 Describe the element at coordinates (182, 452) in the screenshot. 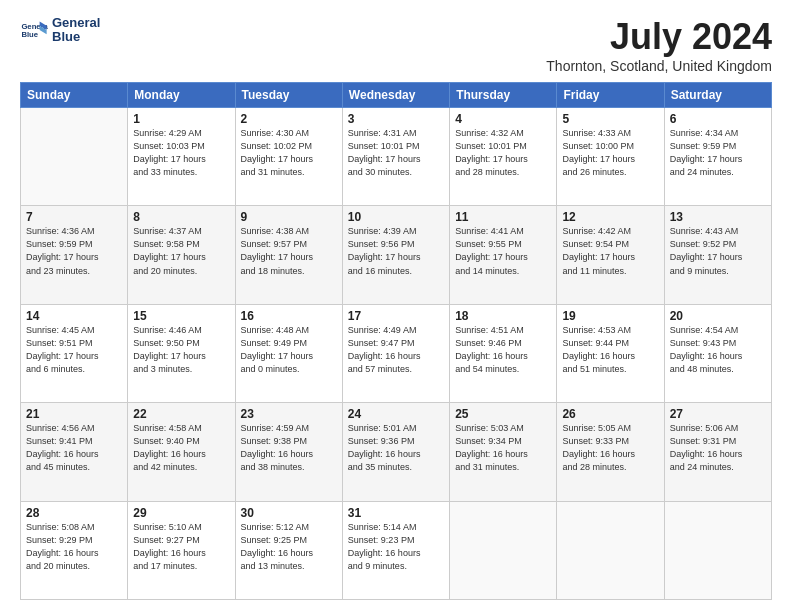

I see `table-row: 22Sunrise: 4:58 AMSunset: 9:40 PMDayligh…` at that location.